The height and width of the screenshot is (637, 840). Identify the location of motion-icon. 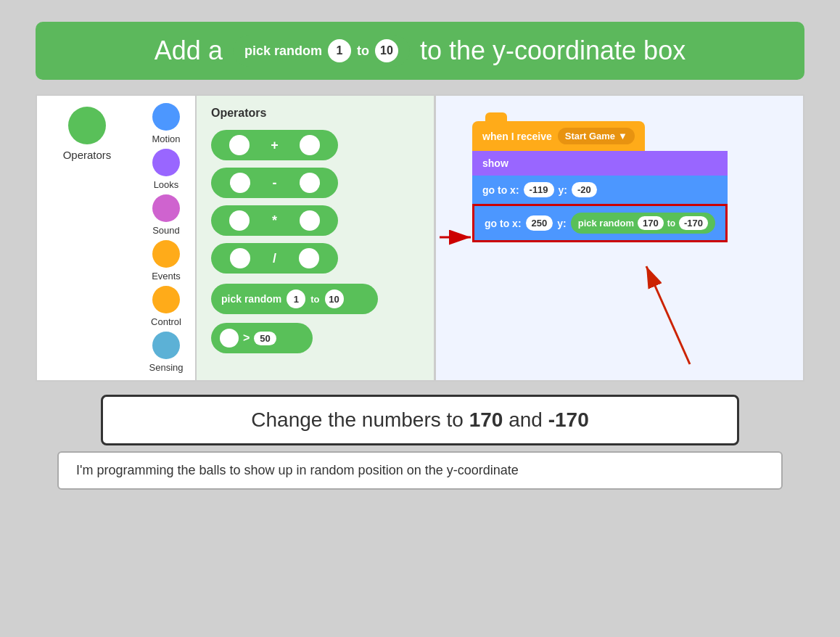
(166, 117).